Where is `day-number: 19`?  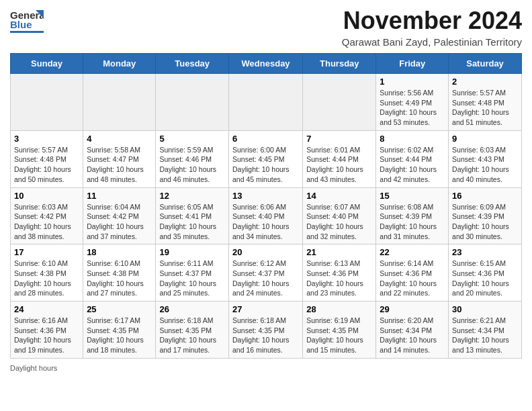
day-number: 19 is located at coordinates (192, 253).